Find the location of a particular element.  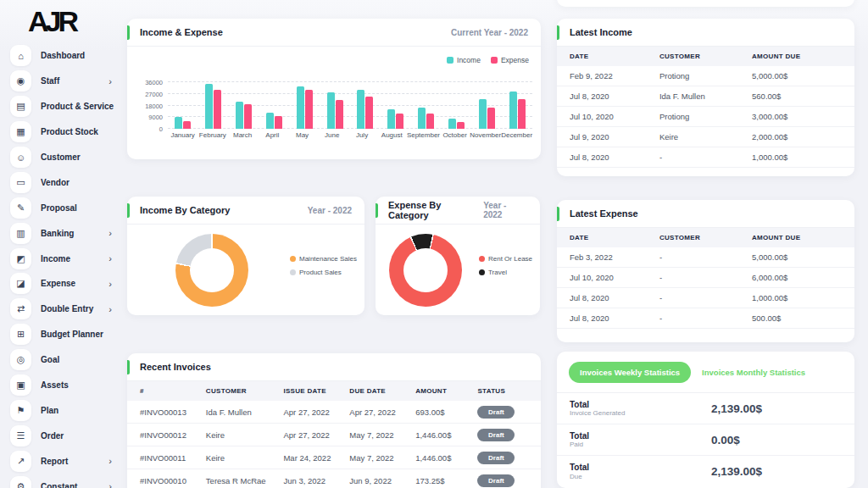

x-tick-label: October is located at coordinates (454, 136).